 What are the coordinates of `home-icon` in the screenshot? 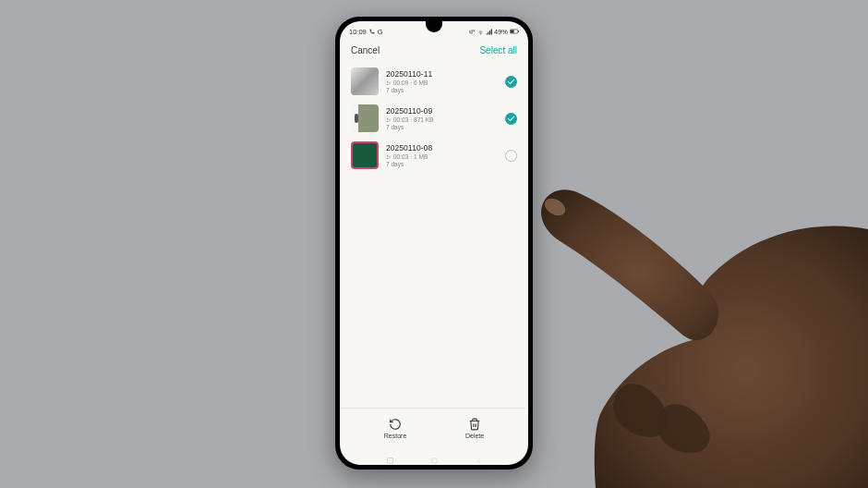 It's located at (434, 457).